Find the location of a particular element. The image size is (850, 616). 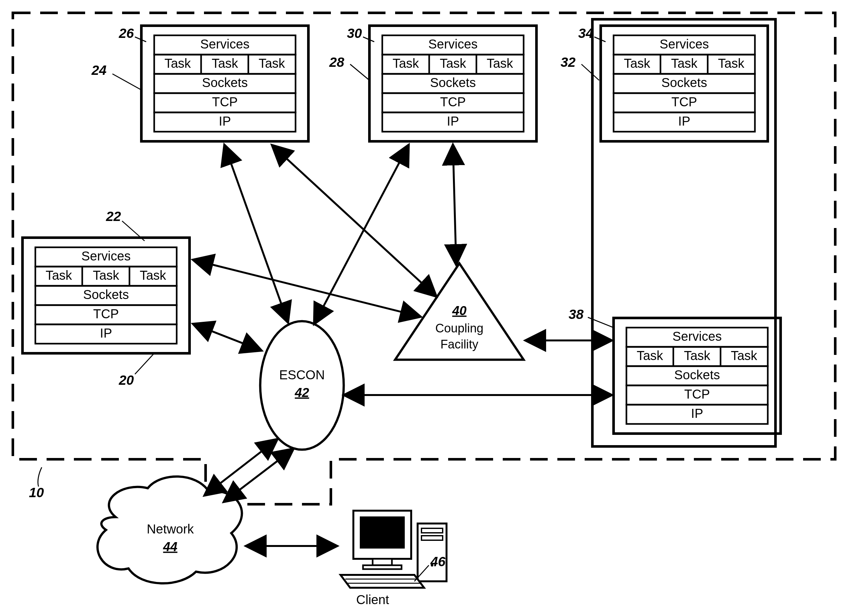

arrow-28-escon is located at coordinates (361, 235).